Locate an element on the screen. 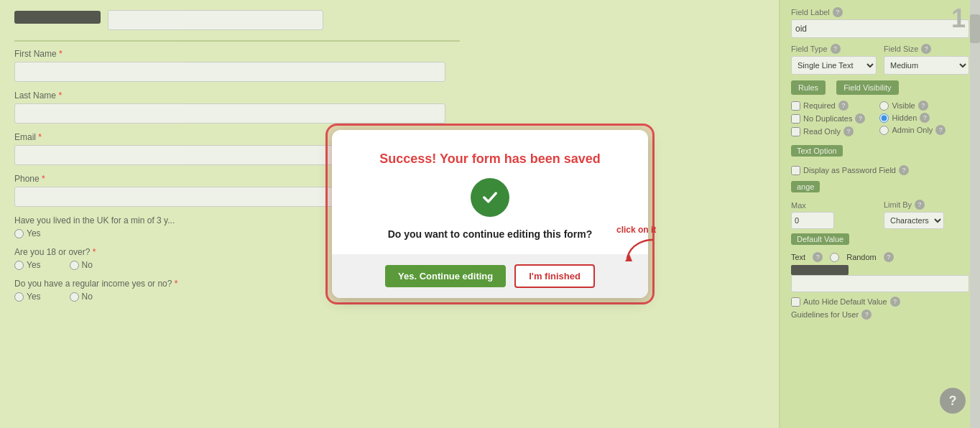 This screenshot has width=980, height=428. modal-footer: Yes. Continue editing I'm finished click… is located at coordinates (490, 276).